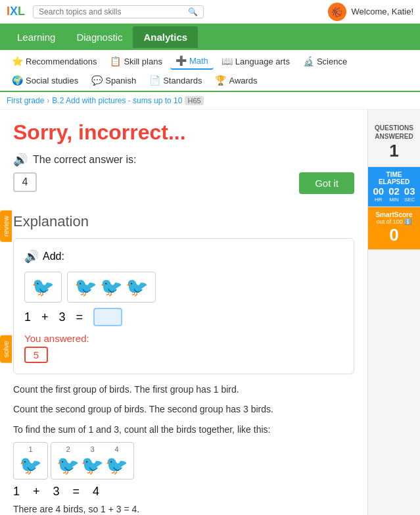  I want to click on user-answer-box: 5, so click(36, 355).